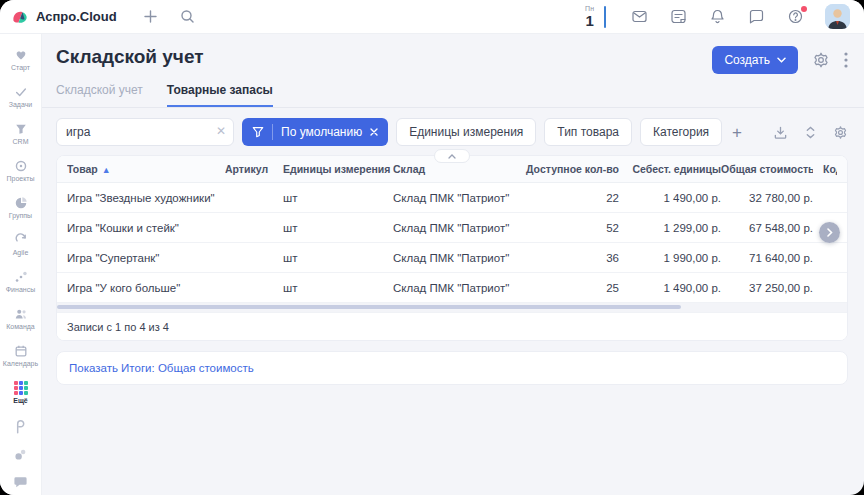  What do you see at coordinates (782, 60) in the screenshot?
I see `chevron-down-icon` at bounding box center [782, 60].